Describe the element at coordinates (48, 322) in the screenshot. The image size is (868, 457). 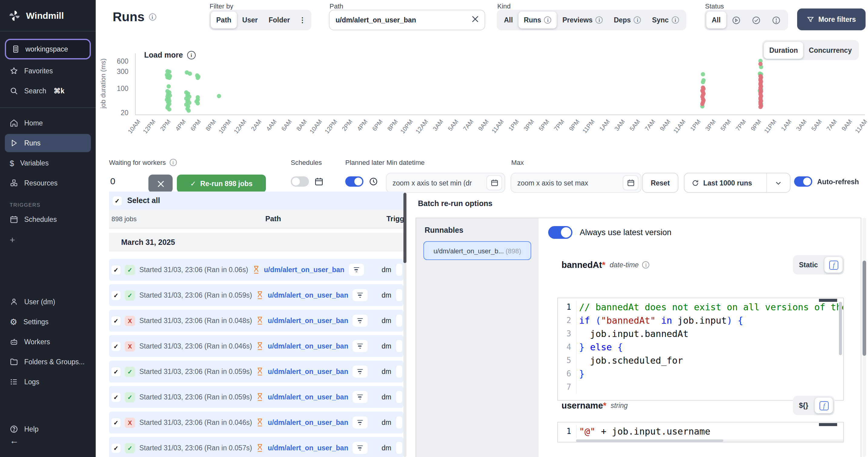
I see `sidebar-item-settings: ⚙Settings` at that location.